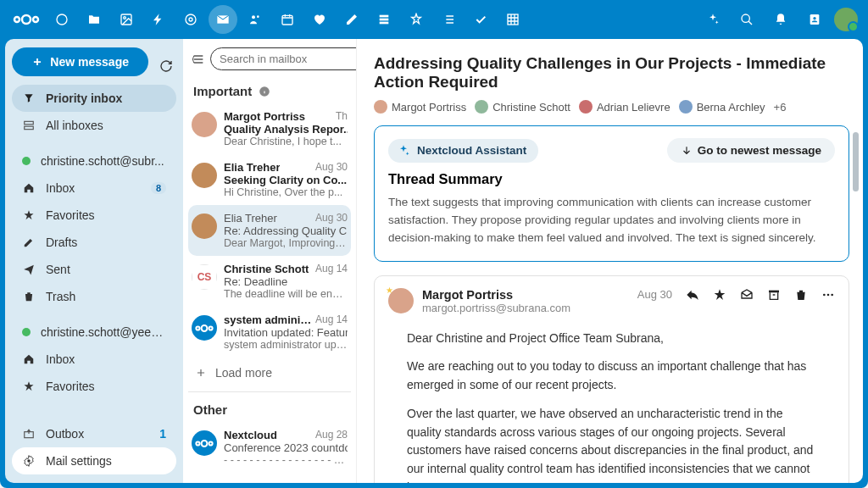 Image resolution: width=868 pixels, height=488 pixels. What do you see at coordinates (26, 19) in the screenshot?
I see `nextcloud-logo` at bounding box center [26, 19].